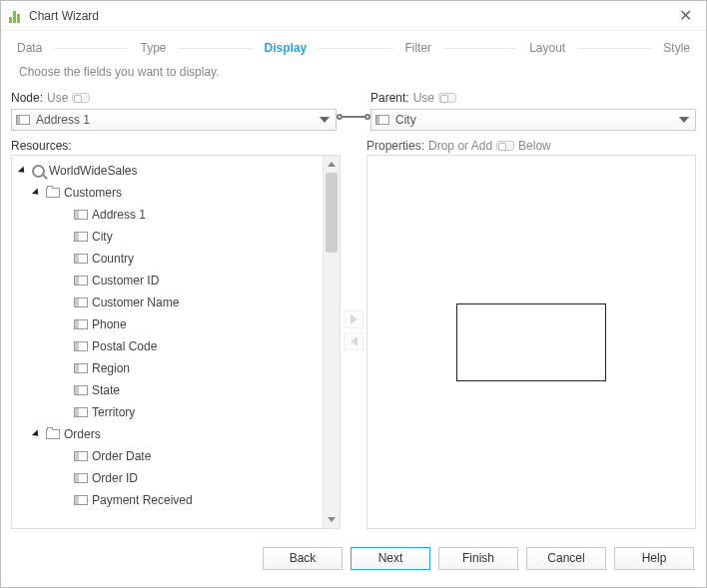 The image size is (707, 588). I want to click on tree-field: Order ID, so click(168, 478).